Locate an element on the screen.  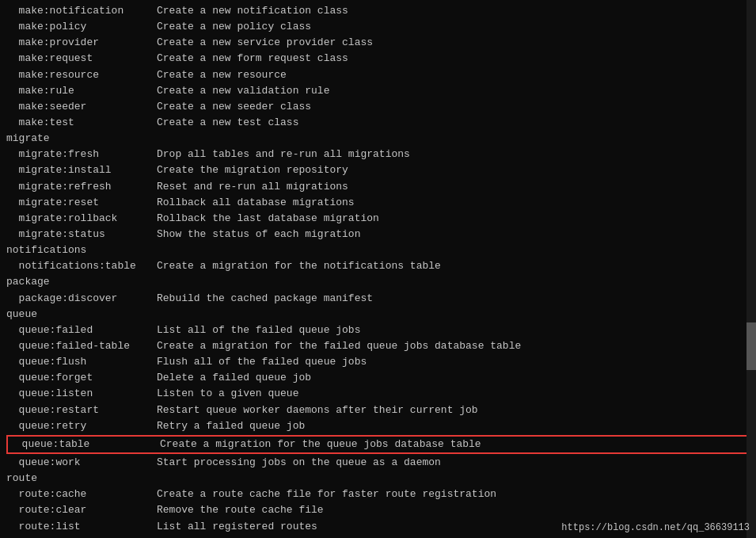
cmd-migrate-rollback: migrate:rollback is located at coordinates (82, 219).